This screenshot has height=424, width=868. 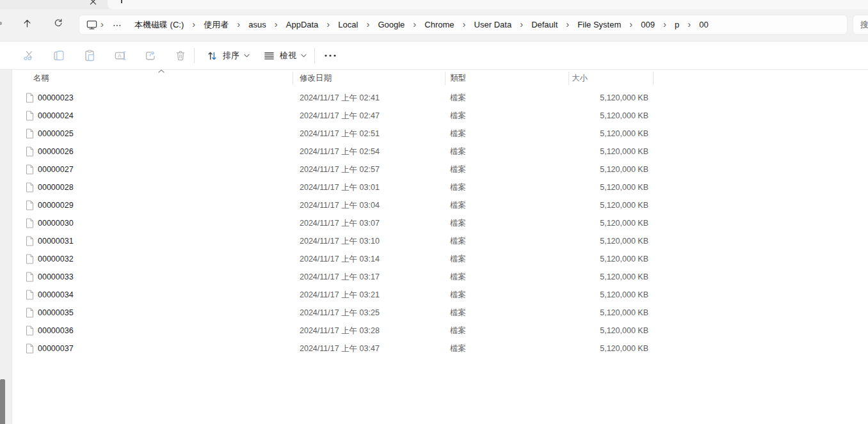 What do you see at coordinates (440, 313) in the screenshot?
I see `file-row: 00000035 2024/11/17 上午 03:25 檔案 5,120,00…` at bounding box center [440, 313].